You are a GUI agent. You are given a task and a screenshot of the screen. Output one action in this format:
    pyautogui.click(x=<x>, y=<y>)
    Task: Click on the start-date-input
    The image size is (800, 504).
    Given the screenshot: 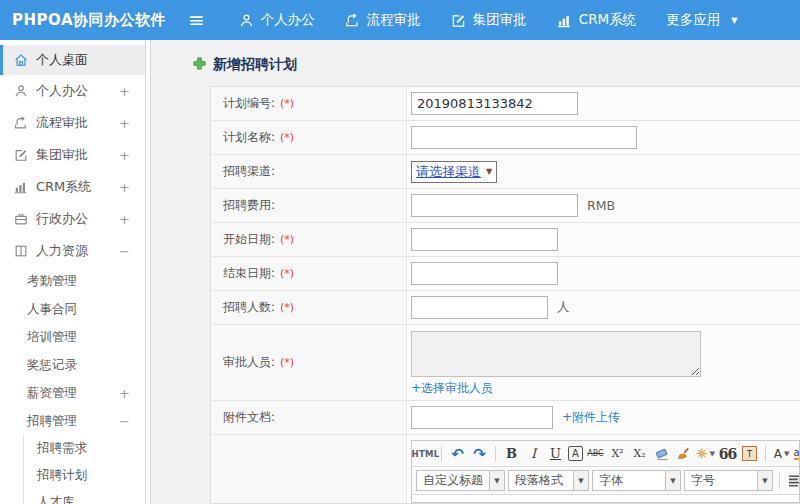 What is the action you would take?
    pyautogui.click(x=484, y=240)
    